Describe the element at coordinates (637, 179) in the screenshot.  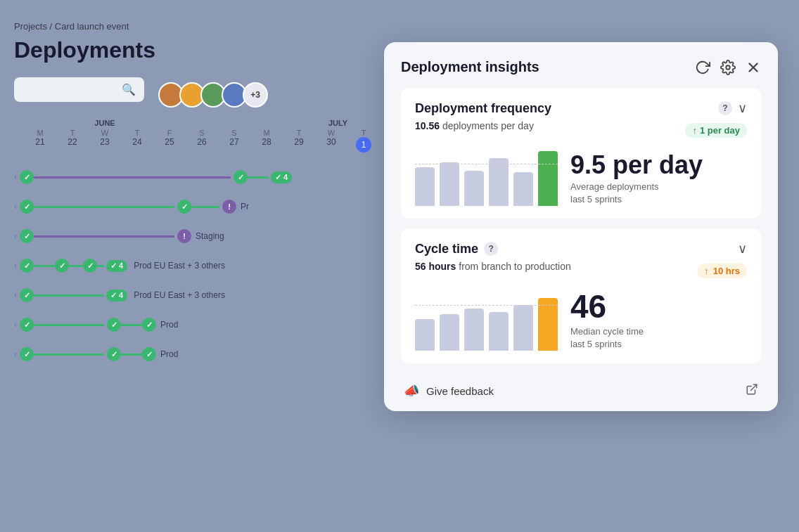
I see `frequency-stat: 9.5 per day Average deploymentslast 5 sp…` at that location.